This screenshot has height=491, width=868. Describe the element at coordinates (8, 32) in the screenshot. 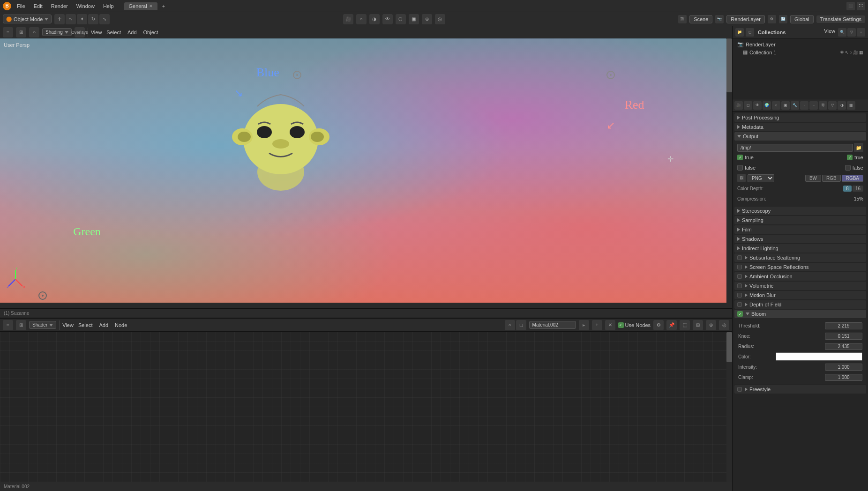

I see `viewport-menu-icon: ≡` at that location.